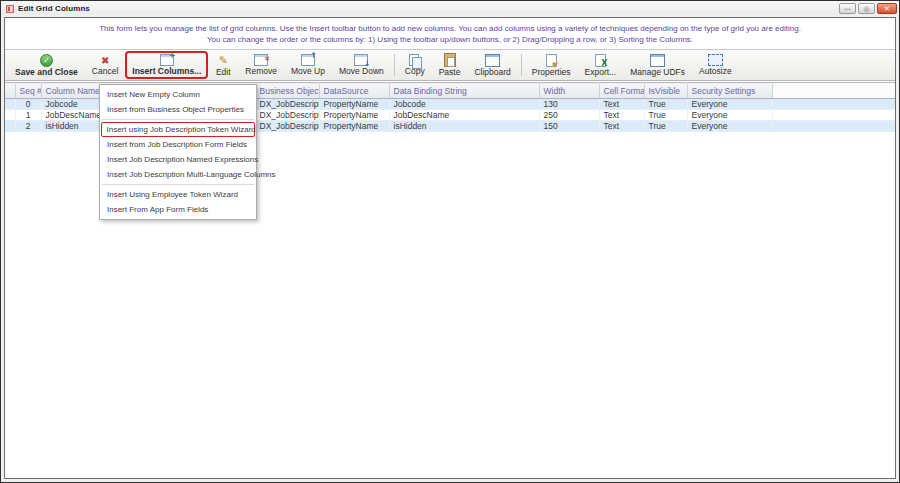 The height and width of the screenshot is (483, 900). I want to click on col-header-datasource: DataSource, so click(354, 91).